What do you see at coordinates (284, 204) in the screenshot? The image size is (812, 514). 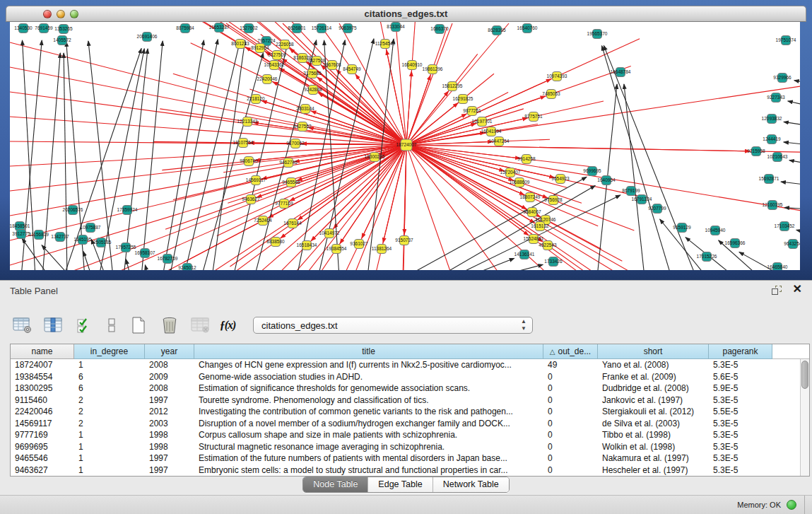 I see `svg-text: 9777169` at bounding box center [284, 204].